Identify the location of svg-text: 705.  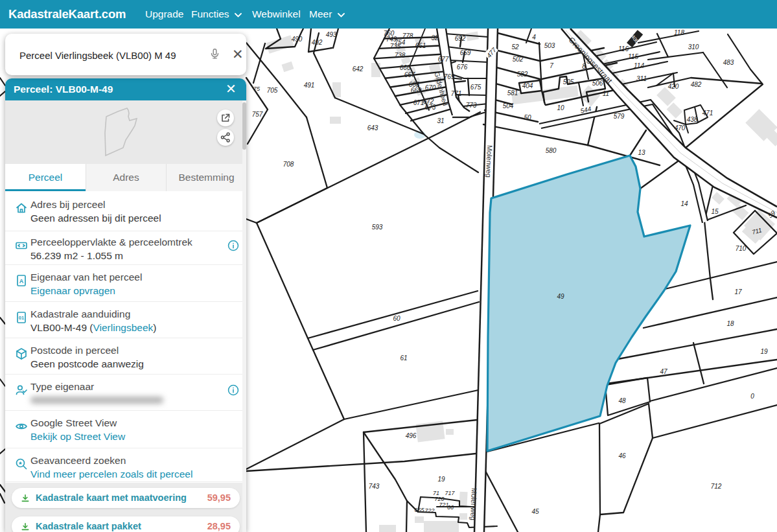
(272, 91).